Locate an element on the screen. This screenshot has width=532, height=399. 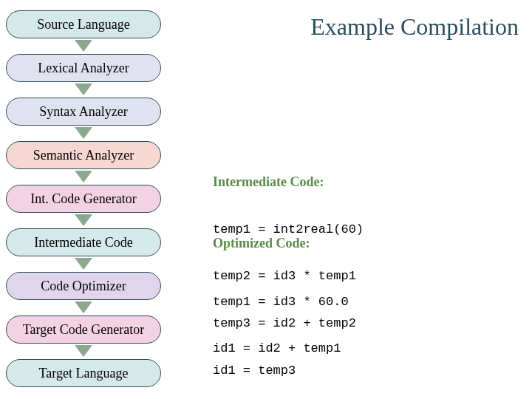
pipeline-stage: Target Code Generator is located at coordinates (83, 330).